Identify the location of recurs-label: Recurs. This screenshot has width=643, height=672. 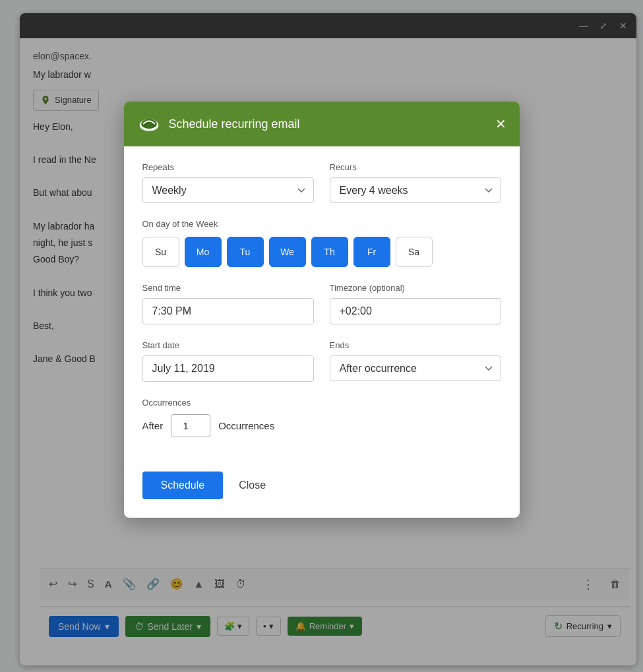
(415, 168).